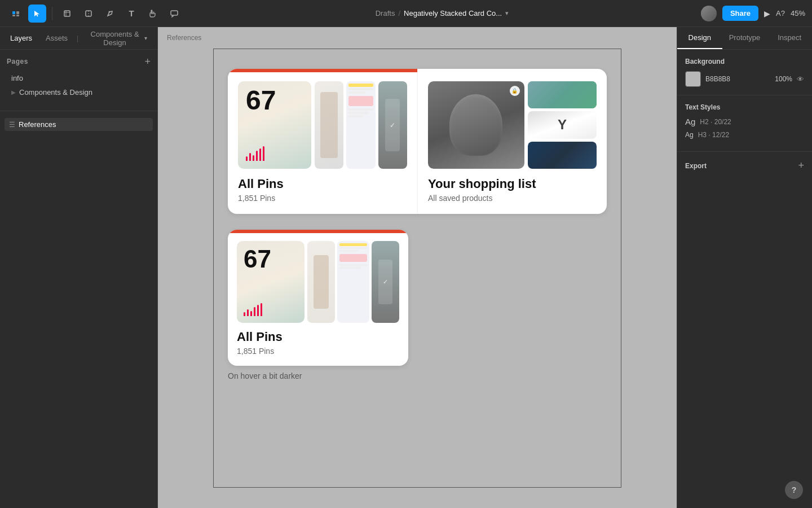  Describe the element at coordinates (184, 38) in the screenshot. I see `canvas-frame-label: References` at that location.